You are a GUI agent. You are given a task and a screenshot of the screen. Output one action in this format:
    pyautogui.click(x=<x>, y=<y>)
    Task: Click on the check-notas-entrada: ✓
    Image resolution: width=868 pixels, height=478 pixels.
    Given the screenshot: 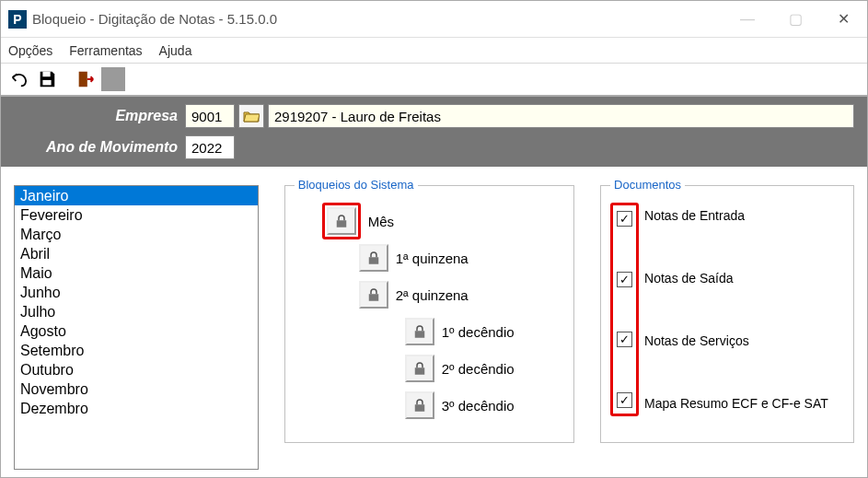 What is the action you would take?
    pyautogui.click(x=624, y=219)
    